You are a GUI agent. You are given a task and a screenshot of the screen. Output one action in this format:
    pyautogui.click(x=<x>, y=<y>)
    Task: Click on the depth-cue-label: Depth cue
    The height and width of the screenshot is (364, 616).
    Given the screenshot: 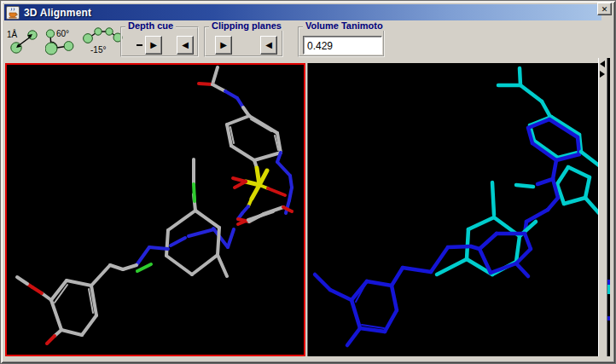 What is the action you would take?
    pyautogui.click(x=150, y=26)
    